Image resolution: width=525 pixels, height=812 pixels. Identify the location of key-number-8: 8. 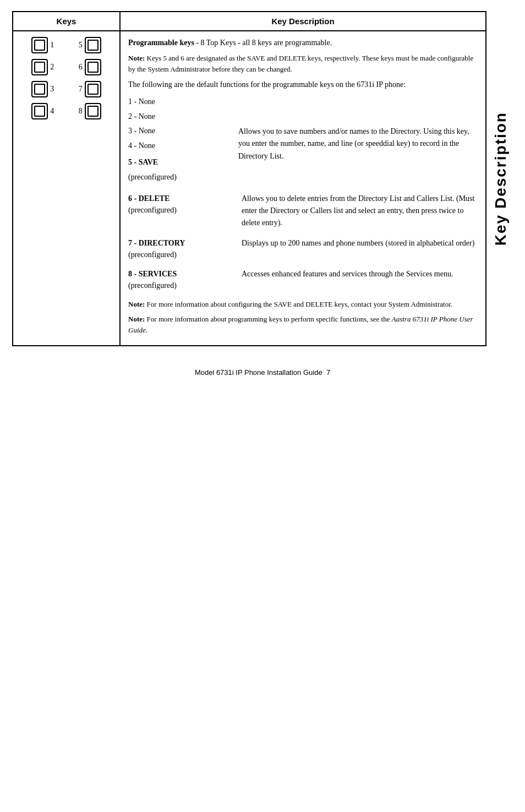
(80, 111).